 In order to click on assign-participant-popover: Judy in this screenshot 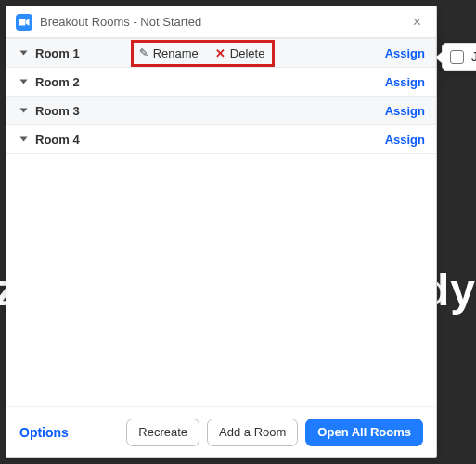, I will do `click(458, 57)`.